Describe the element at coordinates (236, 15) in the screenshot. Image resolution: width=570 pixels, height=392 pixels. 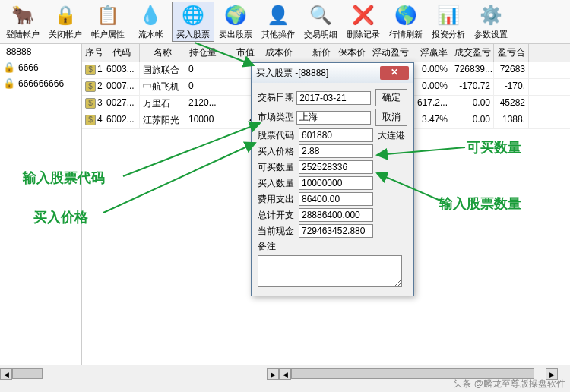
I see `toolbar-icon: 🌍` at that location.